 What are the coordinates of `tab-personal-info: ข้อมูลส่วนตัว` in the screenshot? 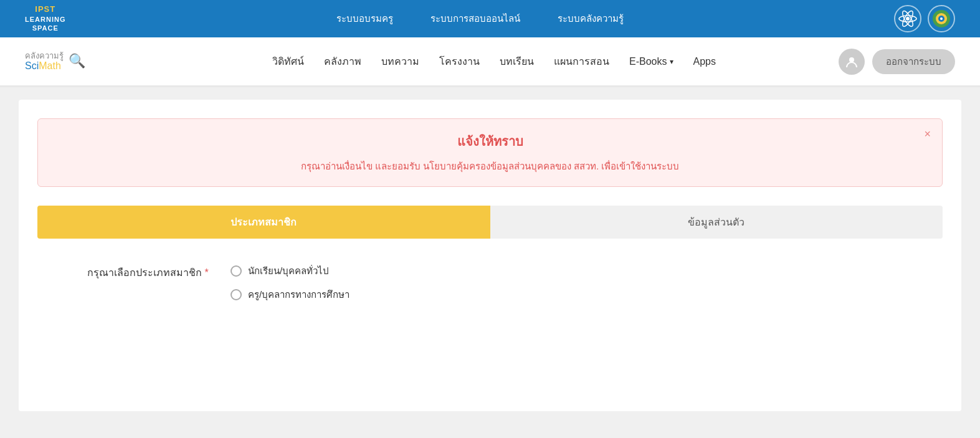 It's located at (716, 222).